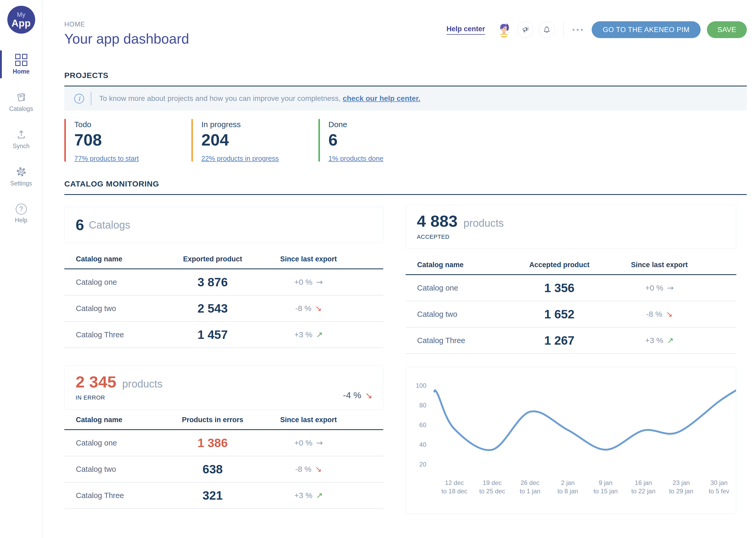 Image resolution: width=756 pixels, height=538 pixels. I want to click on trend-up-icon: ↗, so click(319, 496).